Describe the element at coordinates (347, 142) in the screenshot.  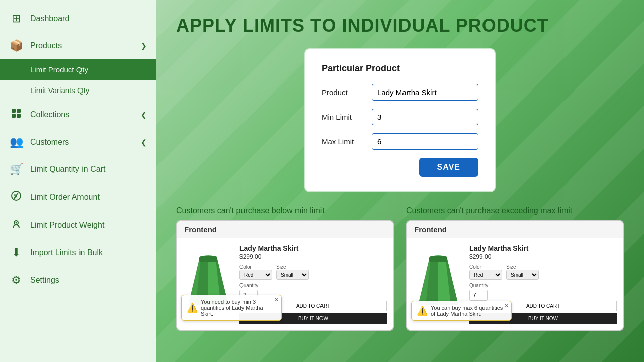
I see `max-limit-label: Max Limit` at that location.